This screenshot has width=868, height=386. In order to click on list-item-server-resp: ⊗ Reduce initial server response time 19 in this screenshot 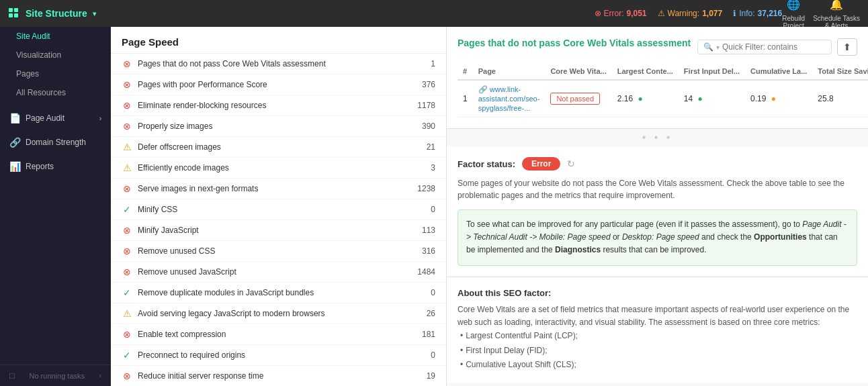, I will do `click(278, 376)`.